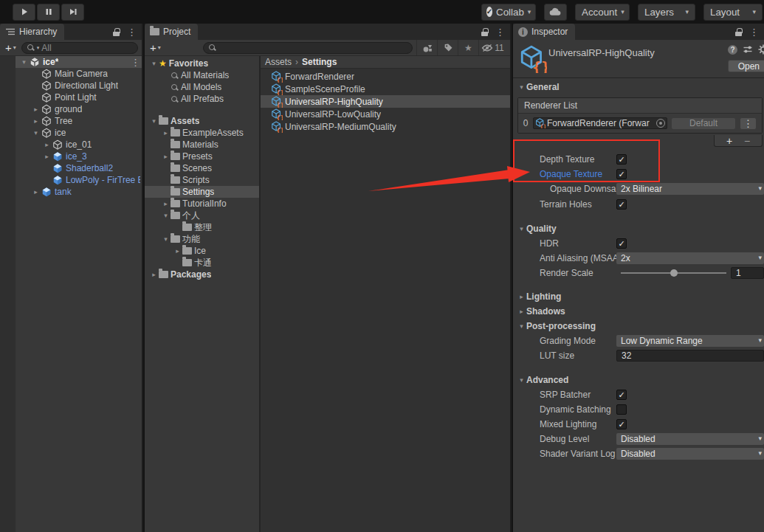 The image size is (764, 532). What do you see at coordinates (732, 50) in the screenshot?
I see `help-icon` at bounding box center [732, 50].